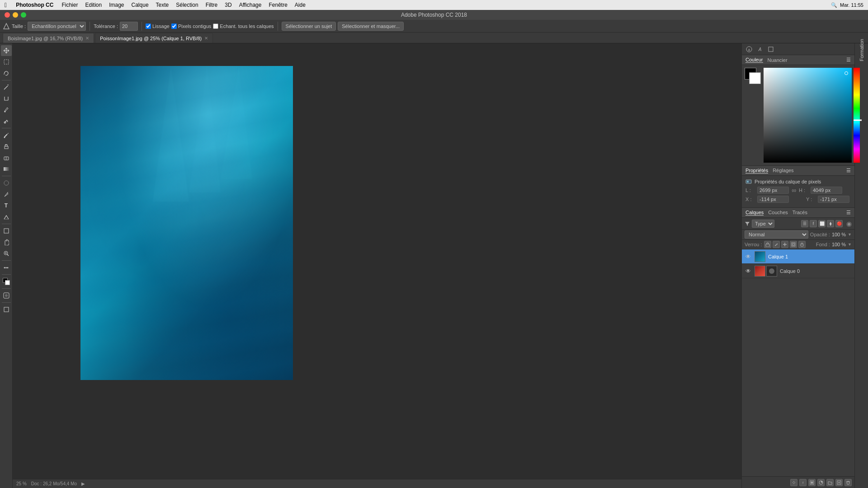 The height and width of the screenshot is (488, 868). Describe the element at coordinates (812, 483) in the screenshot. I see `add-mask-icon` at that location.